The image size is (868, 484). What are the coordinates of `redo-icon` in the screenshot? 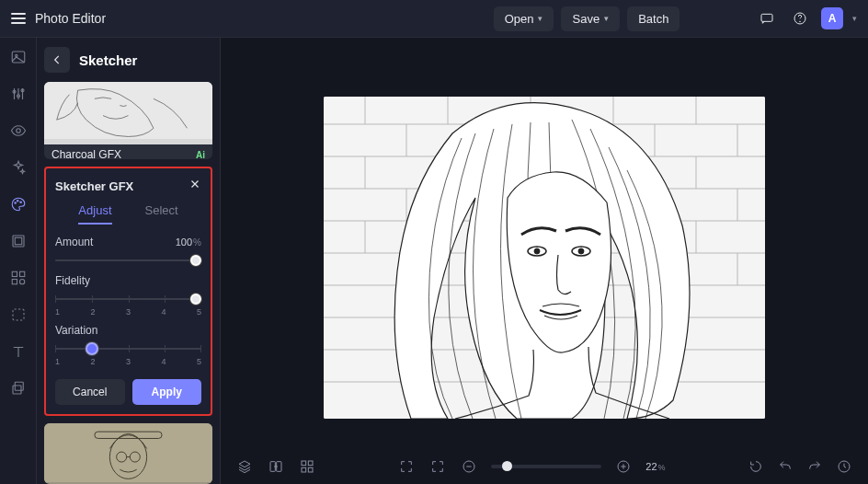 It's located at (815, 467).